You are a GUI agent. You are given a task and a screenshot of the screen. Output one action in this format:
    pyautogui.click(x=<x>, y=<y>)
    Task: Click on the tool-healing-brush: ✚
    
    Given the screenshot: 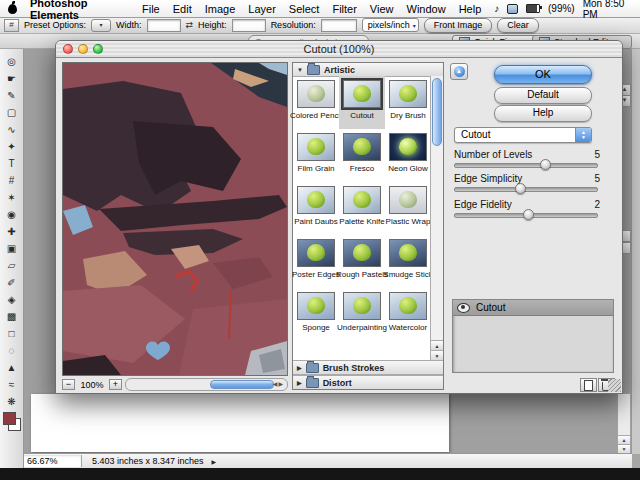 What is the action you would take?
    pyautogui.click(x=12, y=232)
    